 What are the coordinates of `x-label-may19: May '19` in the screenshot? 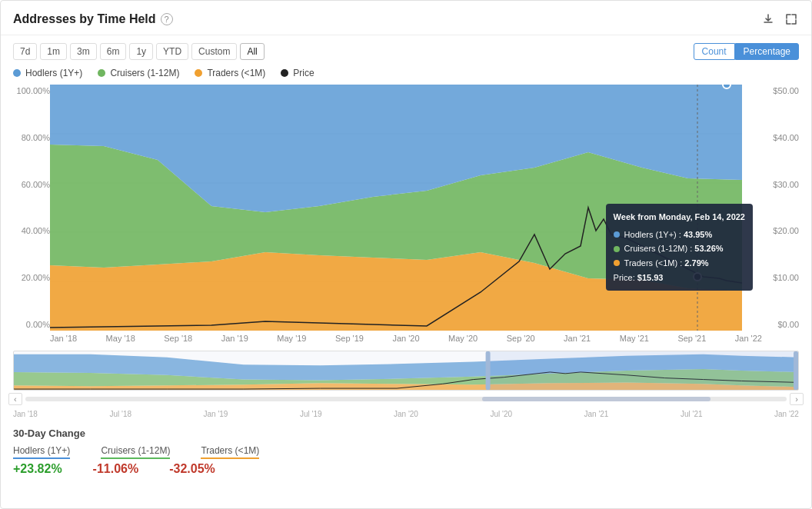 It's located at (291, 338).